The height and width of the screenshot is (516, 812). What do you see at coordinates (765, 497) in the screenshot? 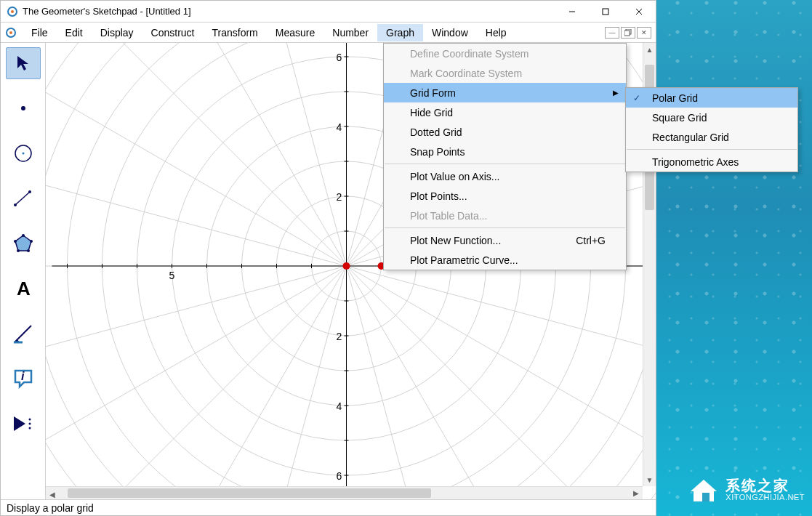
I see `watermark-subtext: XITONGZHIJIA.NET` at bounding box center [765, 497].